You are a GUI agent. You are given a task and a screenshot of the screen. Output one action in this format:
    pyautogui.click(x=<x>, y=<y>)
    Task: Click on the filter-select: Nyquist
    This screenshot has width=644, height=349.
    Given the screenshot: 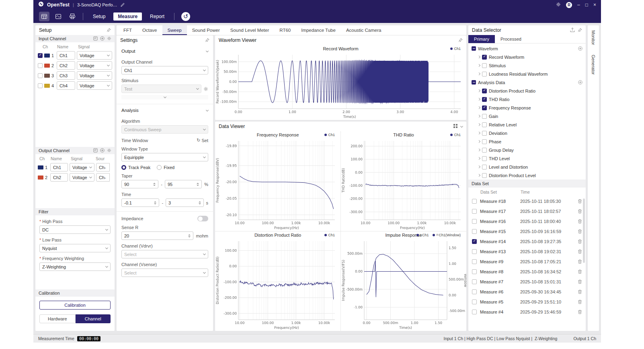 What is the action you would take?
    pyautogui.click(x=75, y=248)
    